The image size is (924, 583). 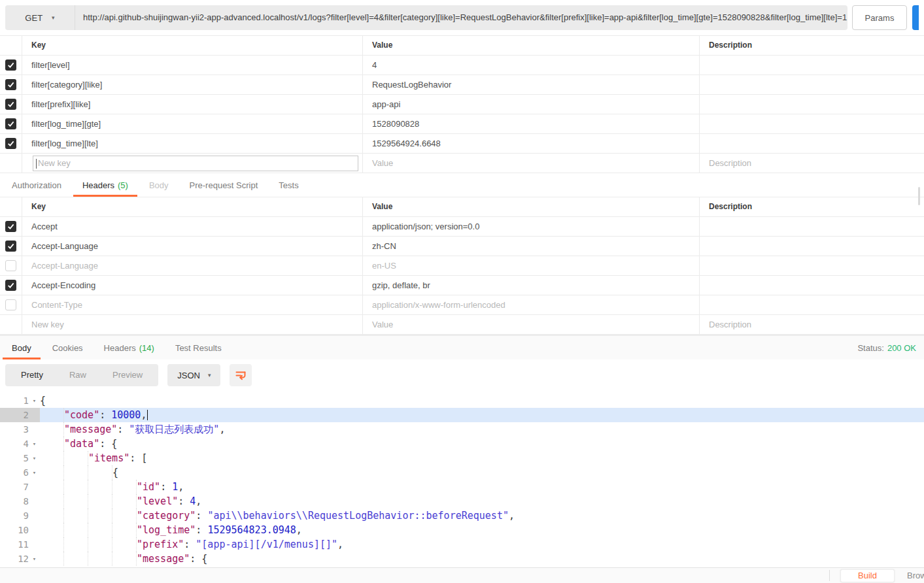 I want to click on code-line: 6▾{, so click(x=462, y=473).